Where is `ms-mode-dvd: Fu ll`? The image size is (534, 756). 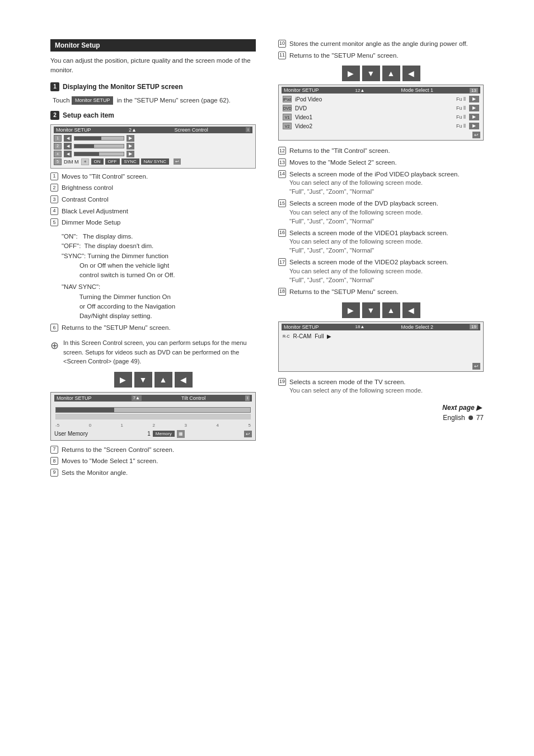 ms-mode-dvd: Fu ll is located at coordinates (461, 108).